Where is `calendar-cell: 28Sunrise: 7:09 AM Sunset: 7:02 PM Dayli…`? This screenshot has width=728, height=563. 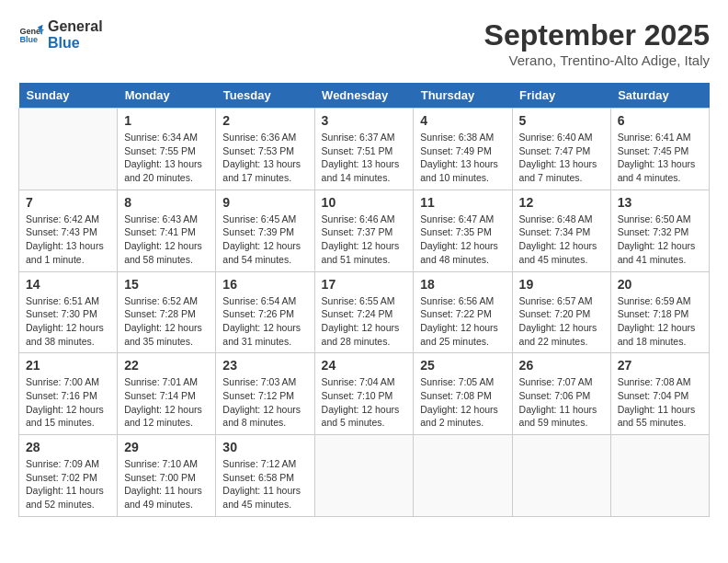 calendar-cell: 28Sunrise: 7:09 AM Sunset: 7:02 PM Dayli… is located at coordinates (68, 477).